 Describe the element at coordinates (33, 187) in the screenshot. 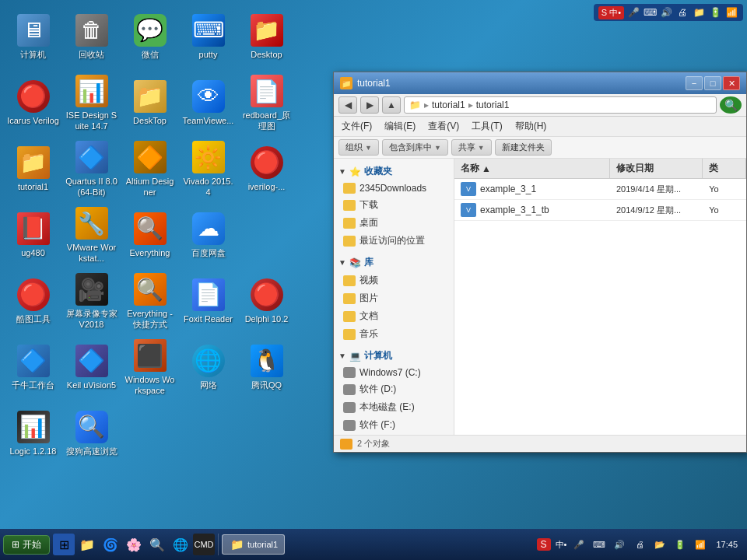

I see `desktop-icon-label: tutorial1` at that location.